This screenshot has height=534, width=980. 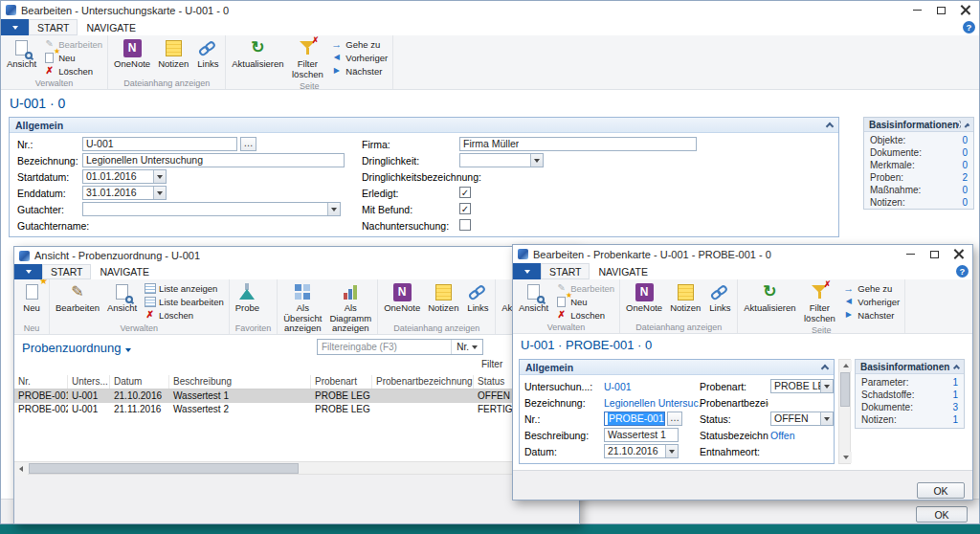 What do you see at coordinates (501, 161) in the screenshot?
I see `dringlichkeit-field` at bounding box center [501, 161].